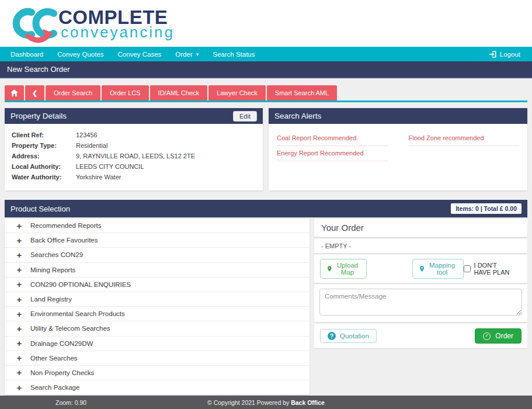 The image size is (532, 409). I want to click on no-plan-checkbox-group: I DON'T HAVE PLAN, so click(493, 269).